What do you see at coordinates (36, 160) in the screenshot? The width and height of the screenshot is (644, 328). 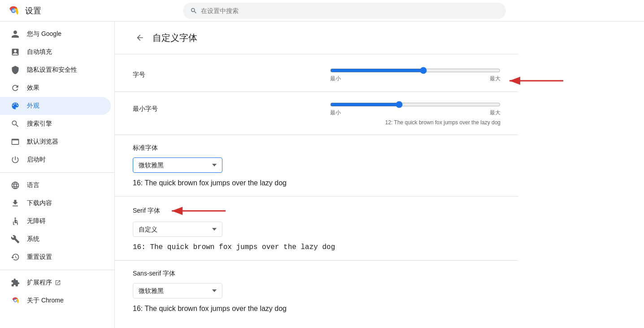 I see `sidebar-label-startup: 启动时` at bounding box center [36, 160].